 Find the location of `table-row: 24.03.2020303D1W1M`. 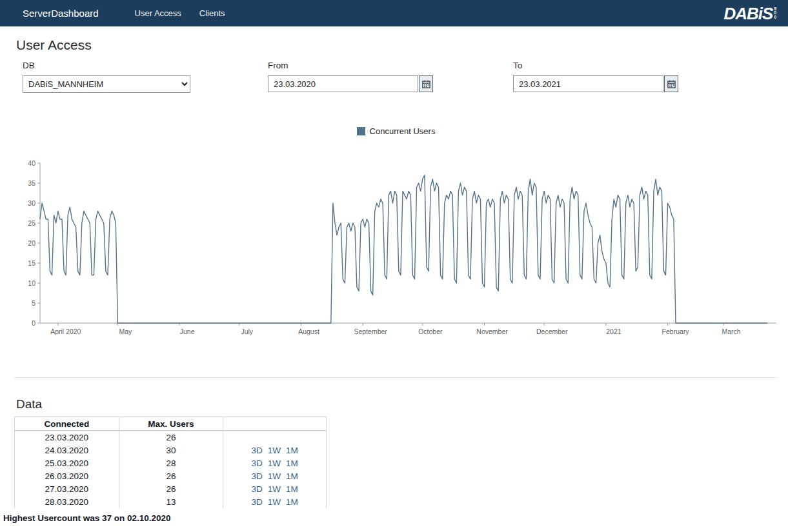

table-row: 24.03.2020303D1W1M is located at coordinates (170, 450).